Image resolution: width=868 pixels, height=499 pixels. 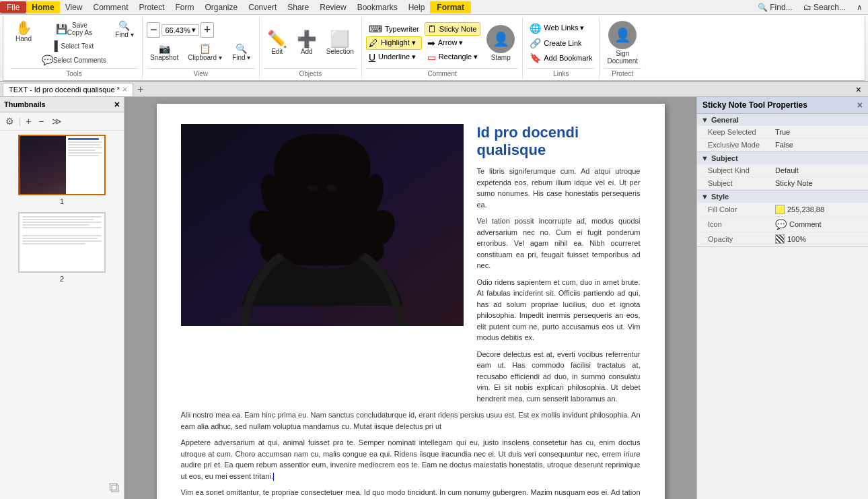 I want to click on tab-close-button: ×, so click(x=125, y=90).